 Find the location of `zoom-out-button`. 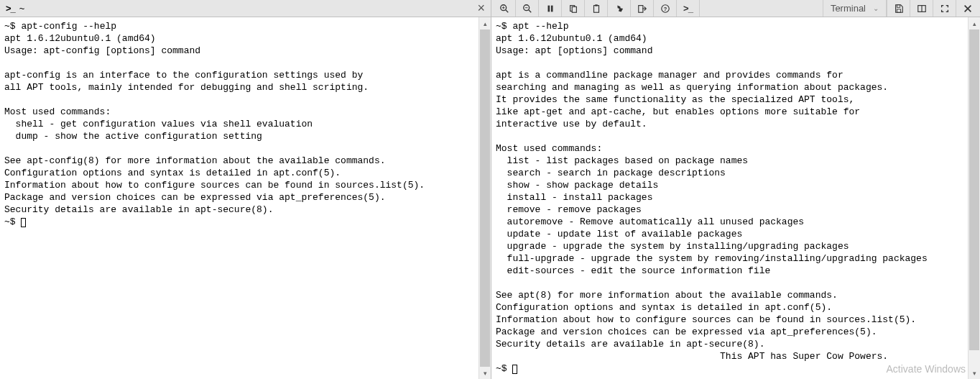

zoom-out-button is located at coordinates (527, 9).